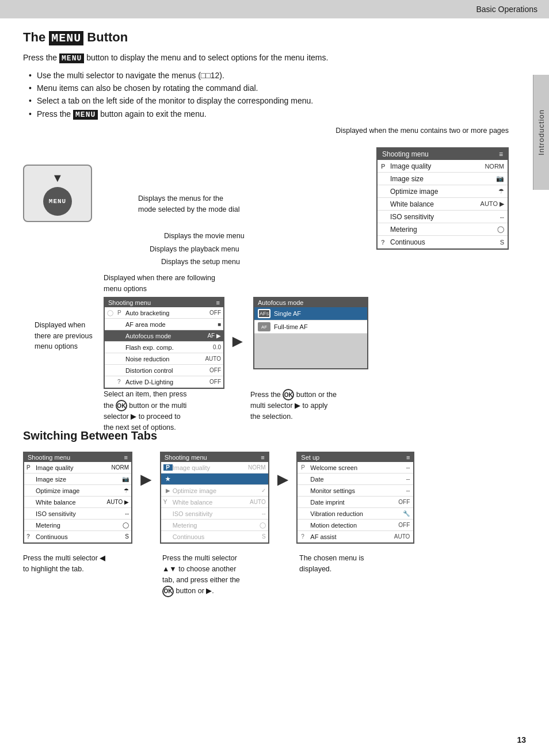 The width and height of the screenshot is (549, 756). I want to click on tab2-row-2: ★, so click(215, 479).